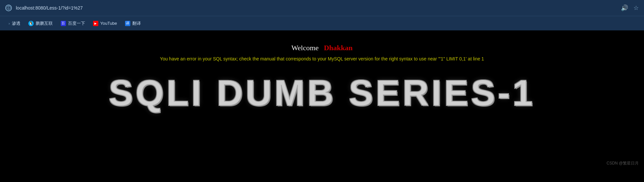 The width and height of the screenshot is (644, 182). What do you see at coordinates (625, 8) in the screenshot?
I see `read-aloud-icon: 🔊` at bounding box center [625, 8].